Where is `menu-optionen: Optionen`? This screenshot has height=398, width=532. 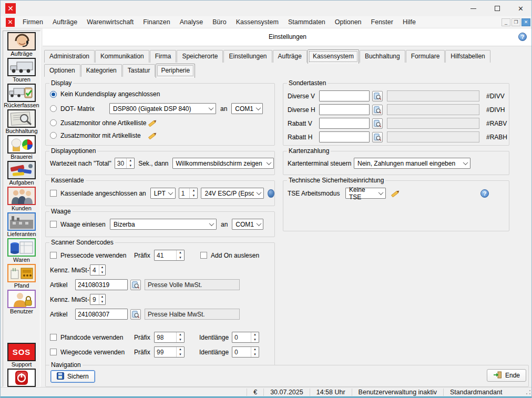
menu-optionen: Optionen is located at coordinates (348, 22).